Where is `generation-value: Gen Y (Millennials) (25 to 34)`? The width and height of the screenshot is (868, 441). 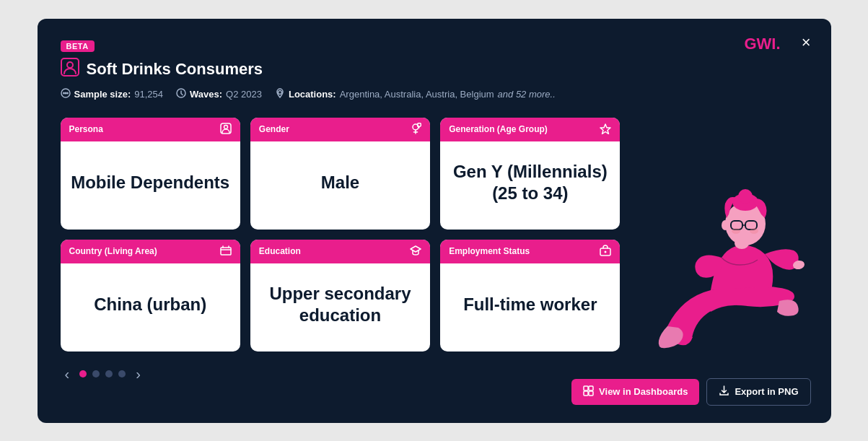
generation-value: Gen Y (Millennials) (25 to 34) is located at coordinates (530, 183).